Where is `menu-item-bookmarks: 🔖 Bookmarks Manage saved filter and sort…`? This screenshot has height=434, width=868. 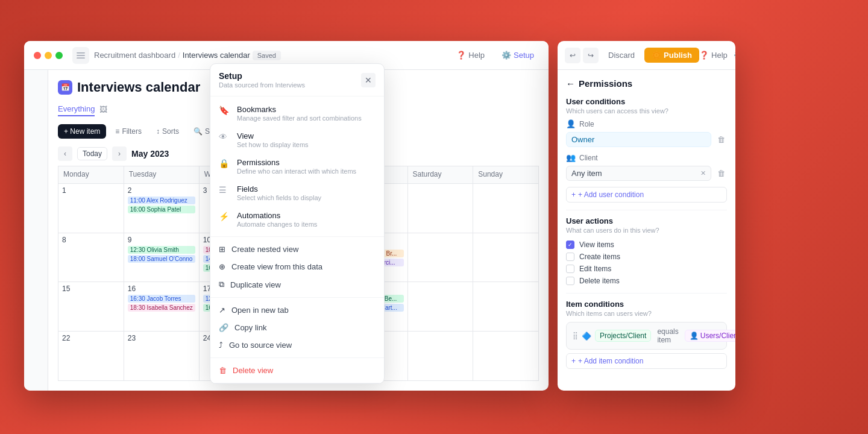
menu-item-bookmarks: 🔖 Bookmarks Manage saved filter and sort… is located at coordinates (297, 113).